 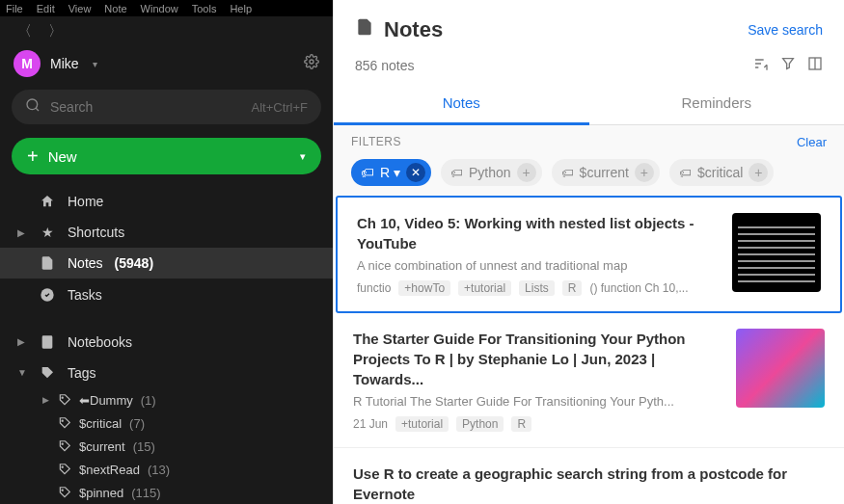 I want to click on menubar: File Edit View Note Window Tools Help, so click(x=166, y=8).